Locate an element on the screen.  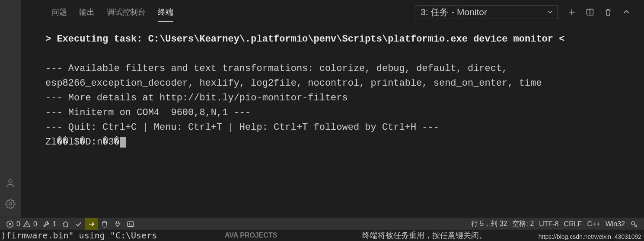
status-platform: Win32 is located at coordinates (615, 224).